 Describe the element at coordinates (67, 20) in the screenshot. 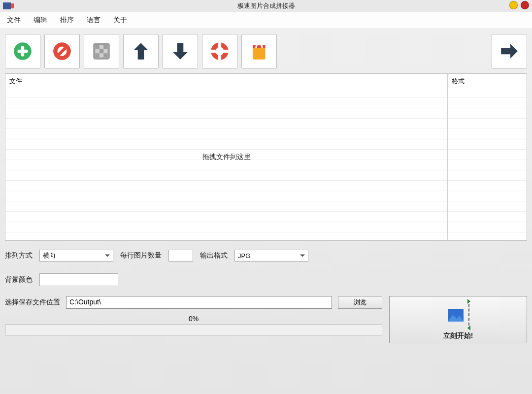

I see `menu-sort: 排序` at that location.